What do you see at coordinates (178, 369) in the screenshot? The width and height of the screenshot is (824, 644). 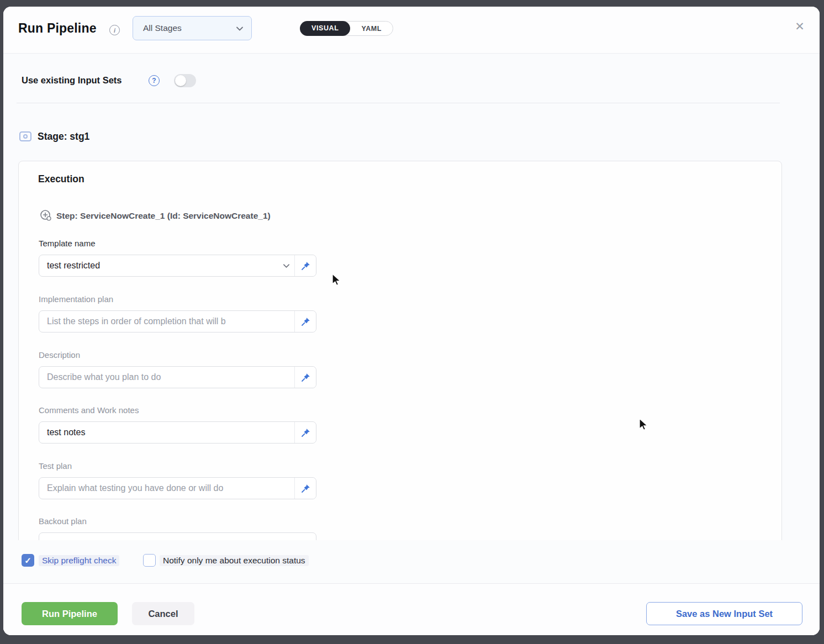 I see `field-description: Description` at bounding box center [178, 369].